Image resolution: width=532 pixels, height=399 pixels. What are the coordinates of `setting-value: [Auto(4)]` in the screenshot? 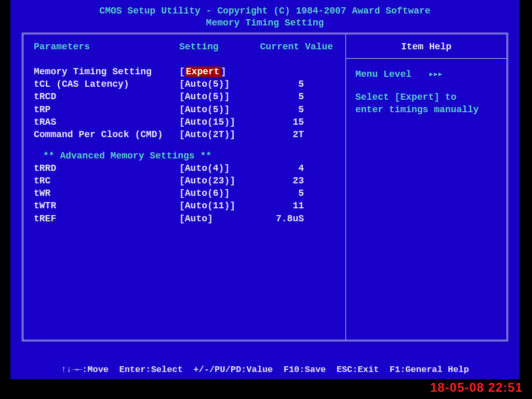 It's located at (223, 168).